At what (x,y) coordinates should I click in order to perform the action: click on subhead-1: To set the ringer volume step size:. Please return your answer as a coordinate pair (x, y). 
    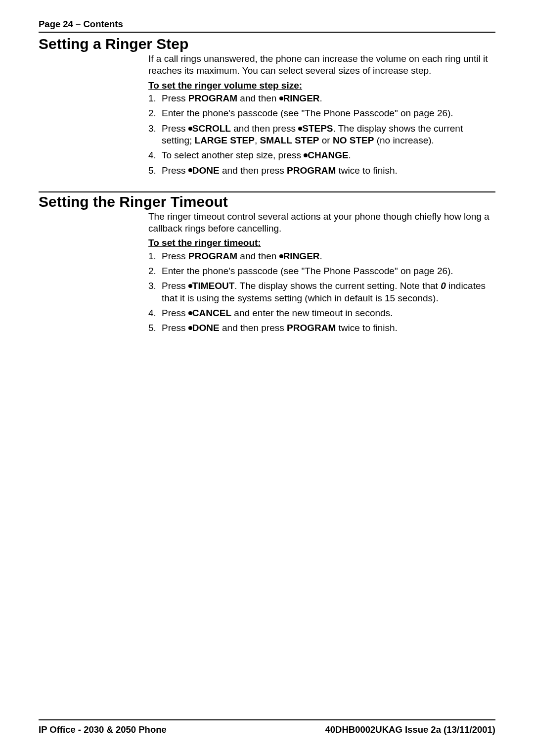
    Looking at the image, I should click on (322, 86).